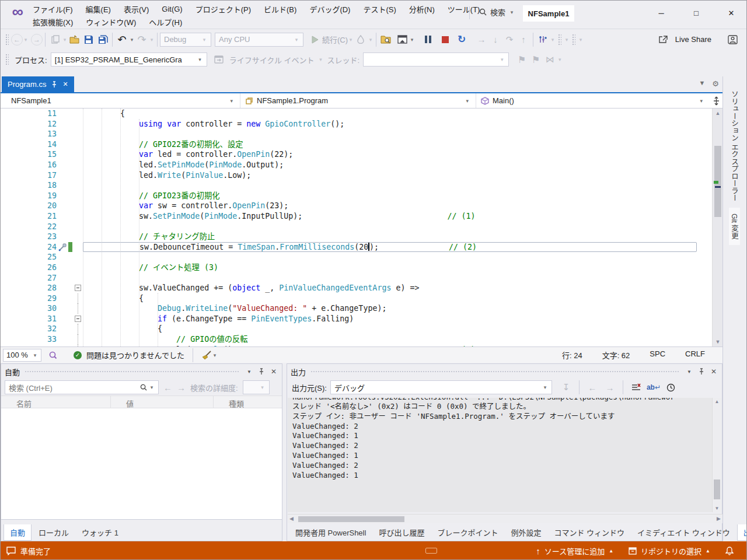  Describe the element at coordinates (567, 40) in the screenshot. I see `toolbar-overflow-icon-1: ▾` at that location.